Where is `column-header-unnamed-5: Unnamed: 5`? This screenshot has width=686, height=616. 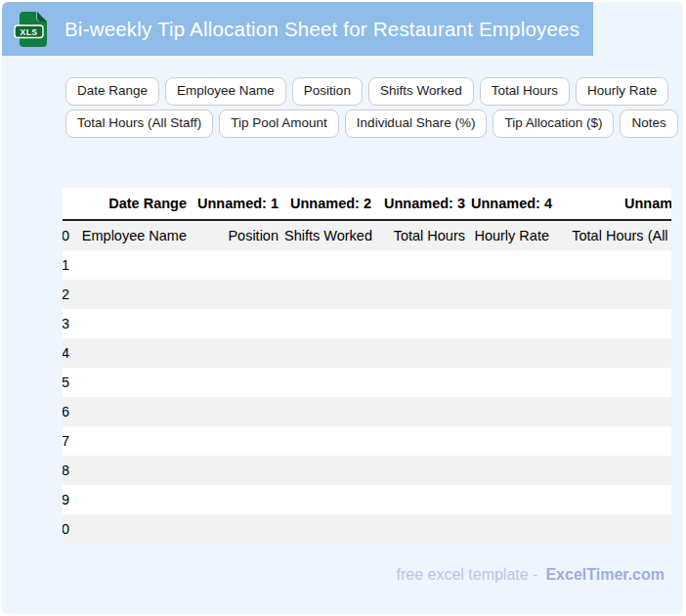 column-header-unnamed-5: Unnamed: 5 is located at coordinates (614, 203).